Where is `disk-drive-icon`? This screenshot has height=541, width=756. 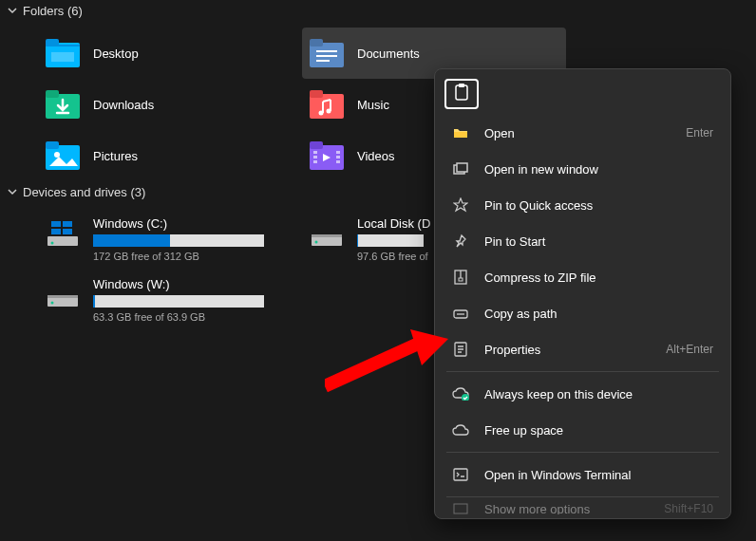
disk-drive-icon is located at coordinates (327, 233).